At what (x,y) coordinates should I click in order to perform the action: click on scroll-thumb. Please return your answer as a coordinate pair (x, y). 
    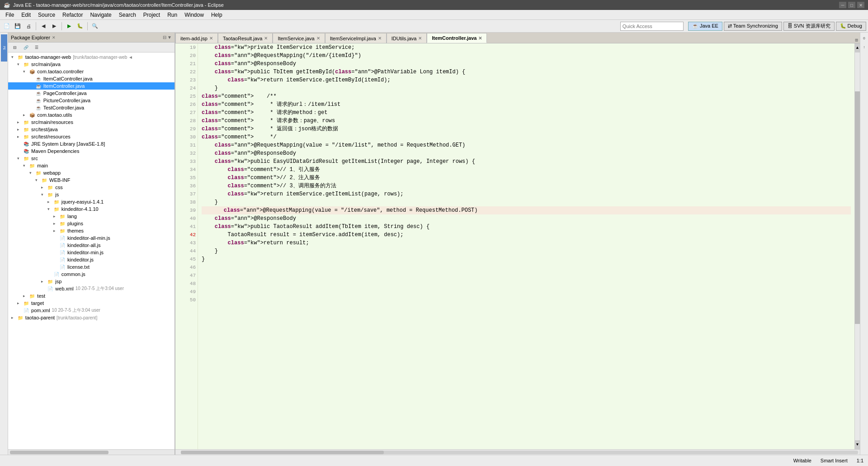
    Looking at the image, I should click on (857, 208).